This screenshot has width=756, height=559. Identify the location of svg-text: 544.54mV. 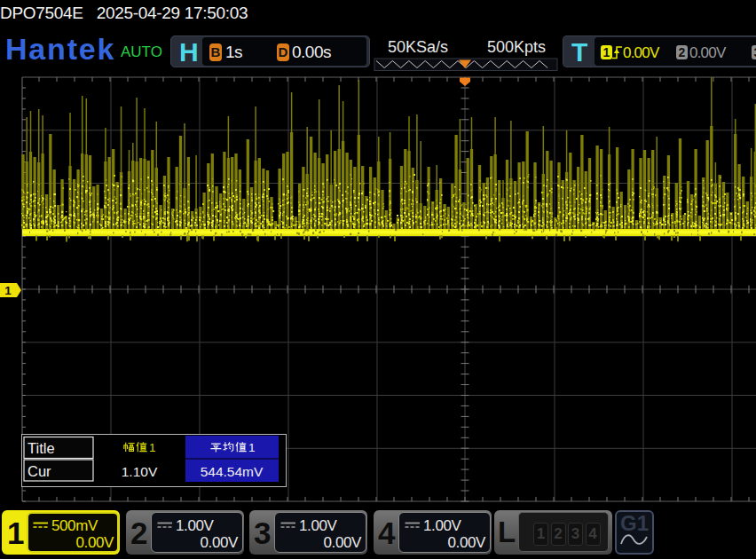
(232, 472).